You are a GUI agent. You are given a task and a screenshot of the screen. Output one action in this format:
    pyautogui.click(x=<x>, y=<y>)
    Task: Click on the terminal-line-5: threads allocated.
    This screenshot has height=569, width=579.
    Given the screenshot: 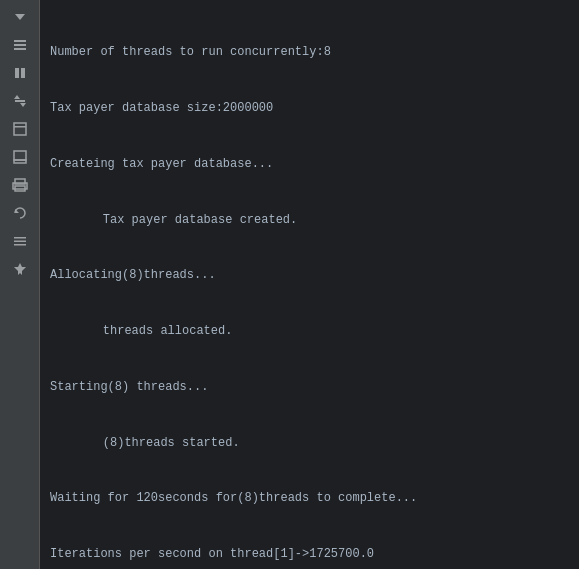 What is the action you would take?
    pyautogui.click(x=310, y=332)
    